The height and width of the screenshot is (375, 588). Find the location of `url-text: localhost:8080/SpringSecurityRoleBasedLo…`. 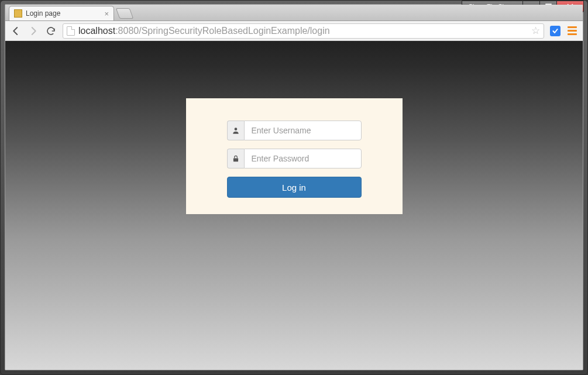

url-text: localhost:8080/SpringSecurityRoleBasedLo… is located at coordinates (204, 31).